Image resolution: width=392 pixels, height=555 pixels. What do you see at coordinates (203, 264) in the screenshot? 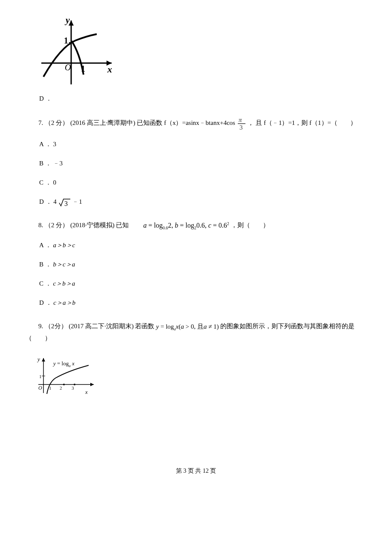
I see `q8-option-b: B ． b＞c＞a` at bounding box center [203, 264].